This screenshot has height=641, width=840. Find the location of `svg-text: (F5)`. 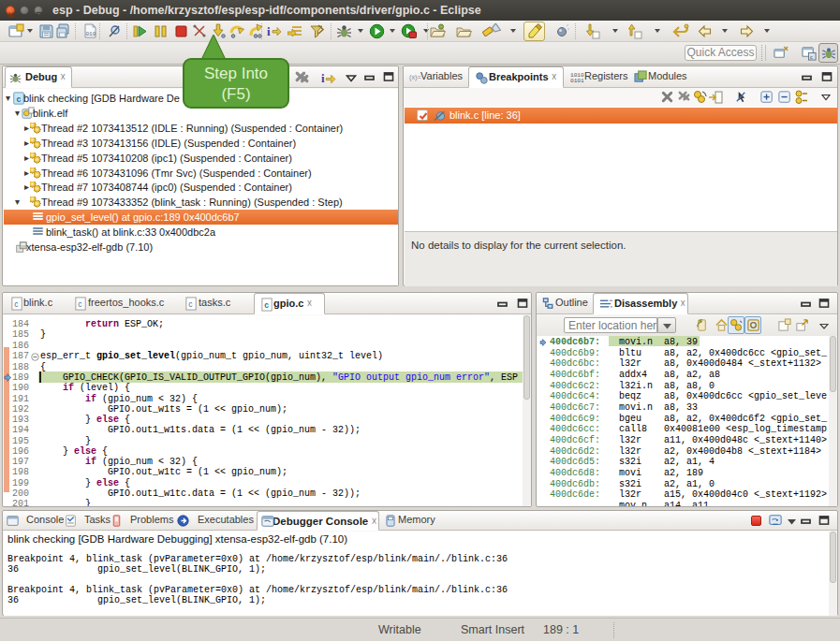

svg-text: (F5) is located at coordinates (236, 94).